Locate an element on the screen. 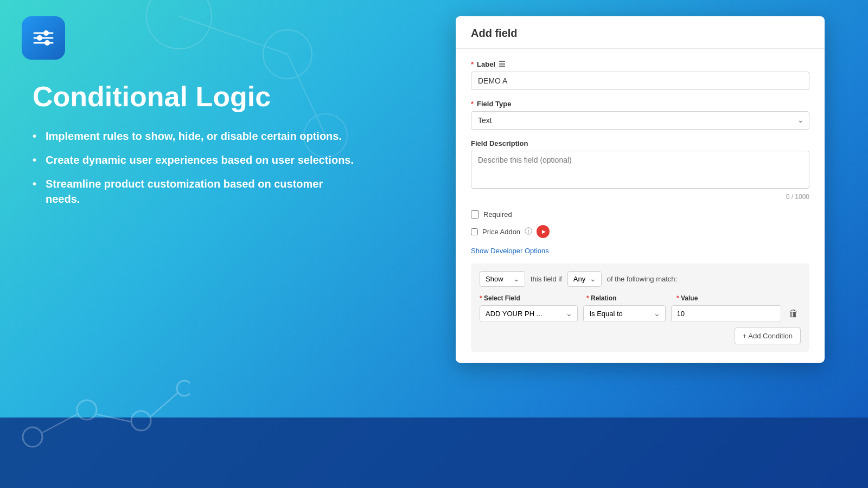 The image size is (868, 488). dev-options-link: Show Developer Options is located at coordinates (510, 251).